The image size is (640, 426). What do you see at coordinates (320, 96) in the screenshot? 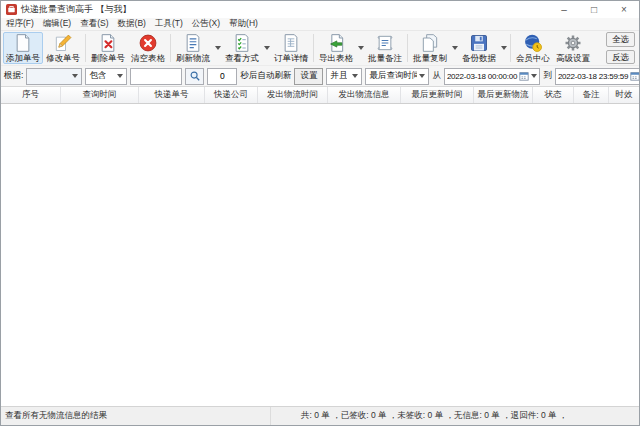
I see `table-header-row: 序号 查询时间 快递单号 快递公司 发出物流时间 发出物流信息 最后更新时间 最…` at bounding box center [320, 96].